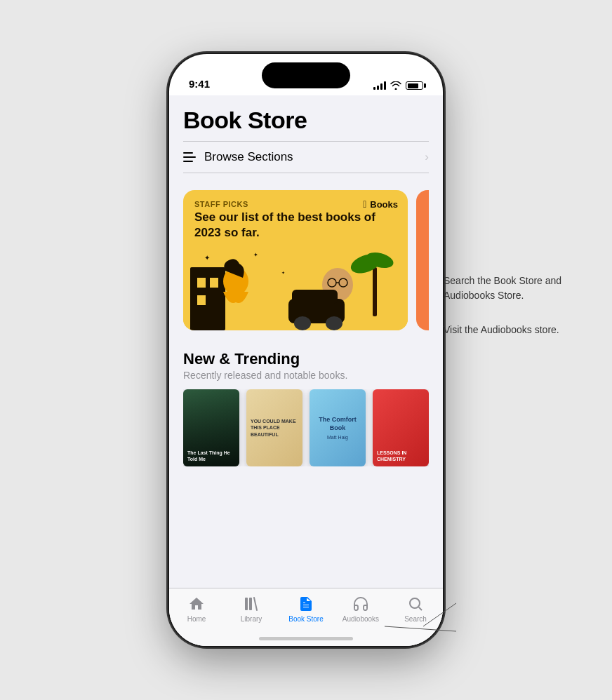  What do you see at coordinates (306, 609) in the screenshot?
I see `tab-book-store: Book Store` at bounding box center [306, 609].